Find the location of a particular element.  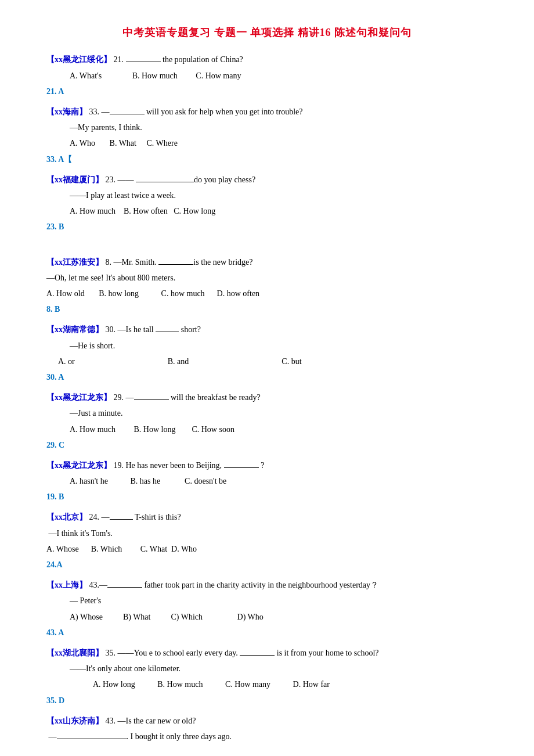

q43a-answer: 43. A is located at coordinates (267, 633).